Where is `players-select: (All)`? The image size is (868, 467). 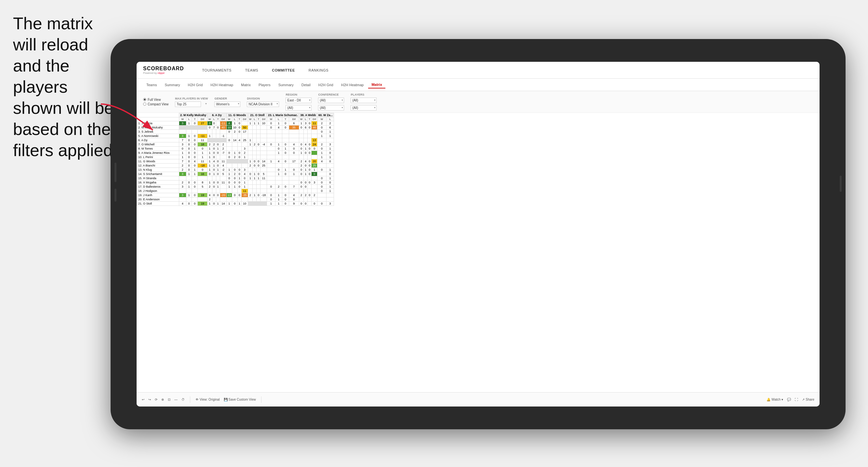 players-select: (All) is located at coordinates (364, 100).